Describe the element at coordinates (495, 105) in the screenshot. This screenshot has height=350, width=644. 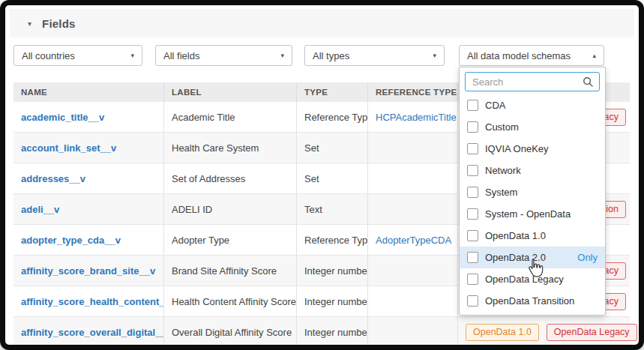
I see `schema-option-label: CDA` at that location.